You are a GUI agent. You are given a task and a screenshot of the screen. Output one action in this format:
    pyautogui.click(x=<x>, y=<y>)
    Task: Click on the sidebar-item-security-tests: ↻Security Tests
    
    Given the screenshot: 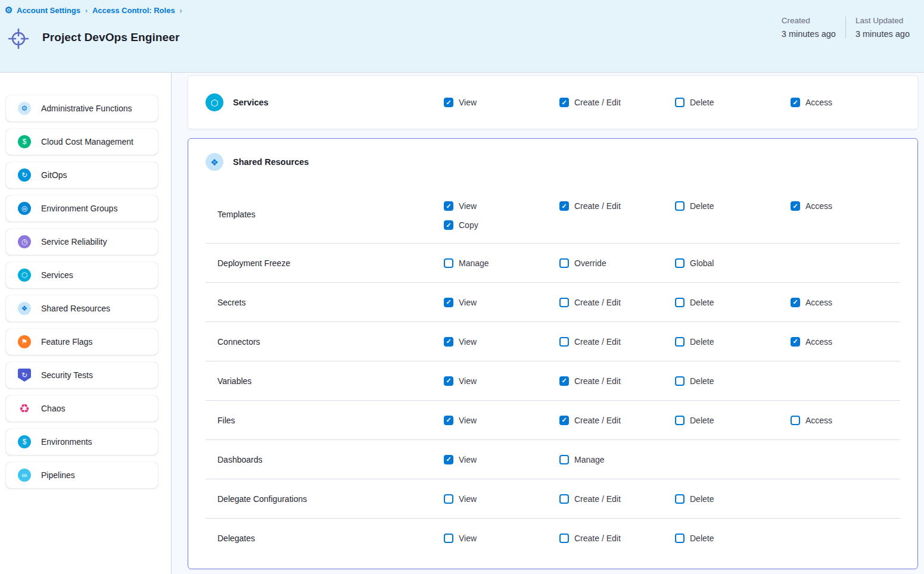 What is the action you would take?
    pyautogui.click(x=82, y=375)
    